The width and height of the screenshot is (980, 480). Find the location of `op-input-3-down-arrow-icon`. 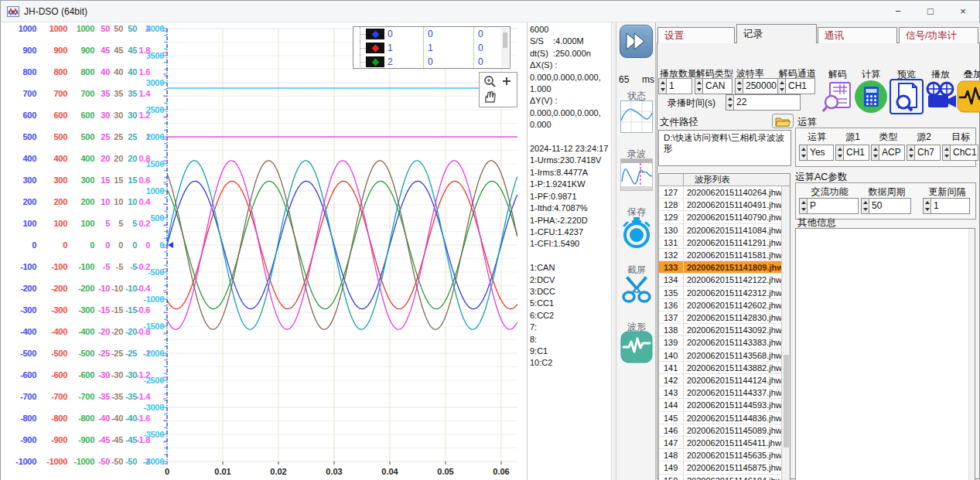

op-input-3-down-arrow-icon is located at coordinates (876, 157).